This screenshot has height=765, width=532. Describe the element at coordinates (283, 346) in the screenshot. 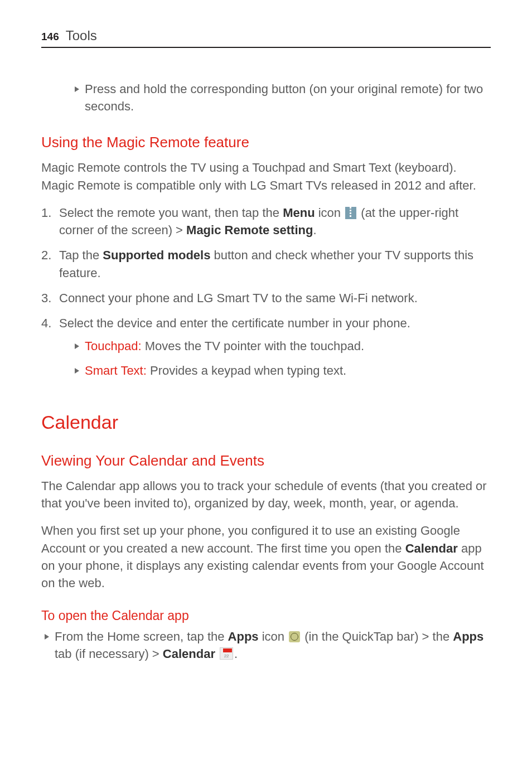

I see `list-item: Touchpad: Moves the TV pointer with the …` at that location.